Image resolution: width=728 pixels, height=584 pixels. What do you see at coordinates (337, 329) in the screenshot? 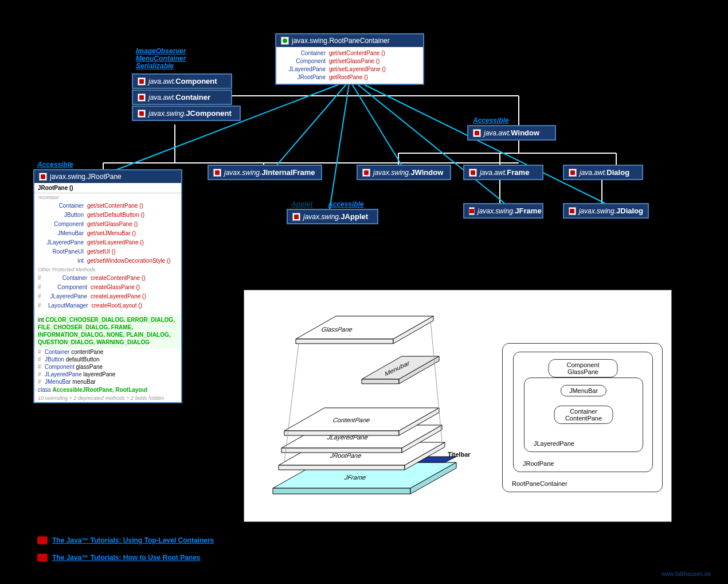
I see `label-glasspane: GlassPane` at bounding box center [337, 329].